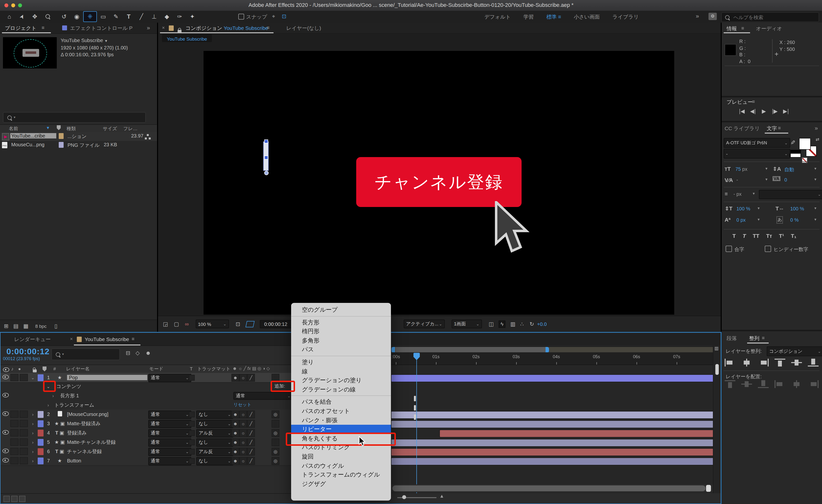 Image resolution: width=822 pixels, height=504 pixels. Describe the element at coordinates (497, 17) in the screenshot. I see `workspace-tab: デフォルト` at that location.